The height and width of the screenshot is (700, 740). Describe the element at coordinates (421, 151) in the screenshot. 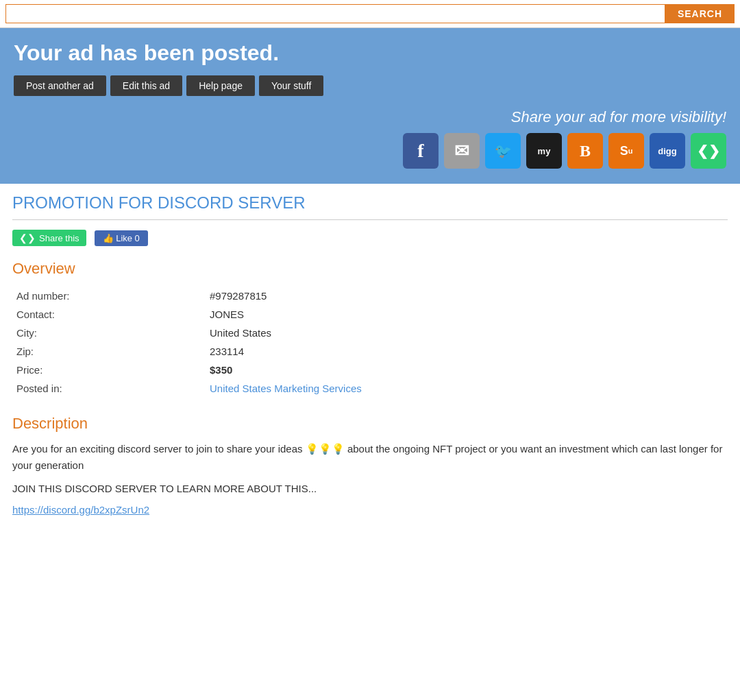

I see `facebook-share-icon: f` at that location.